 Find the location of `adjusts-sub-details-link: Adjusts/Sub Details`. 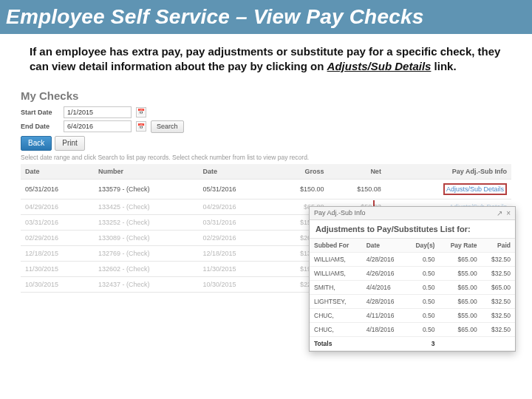

adjusts-sub-details-link: Adjusts/Sub Details is located at coordinates (475, 189).